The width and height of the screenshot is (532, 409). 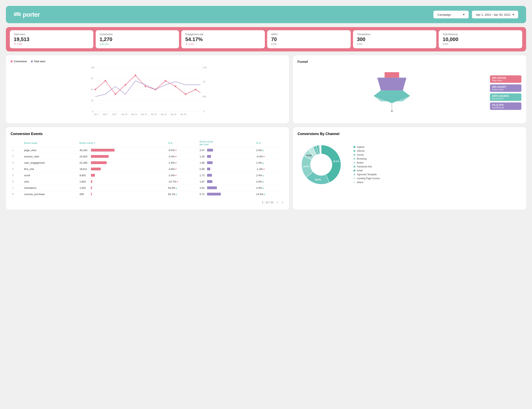 I want to click on donut-legend-item: Facebook Ads, so click(x=367, y=166).